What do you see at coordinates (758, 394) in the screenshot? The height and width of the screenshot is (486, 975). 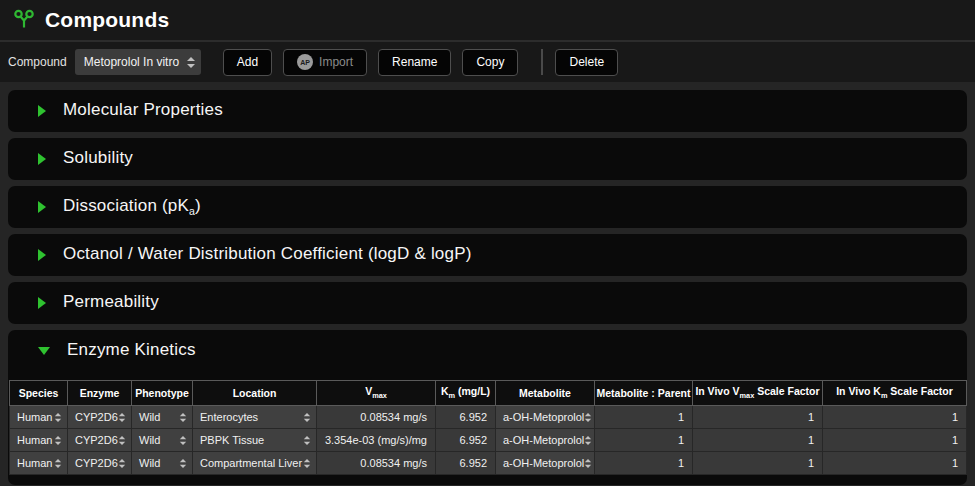 I see `col-header-invivo-vmax-sf: In Vivo Vmax Scale Factor` at bounding box center [758, 394].